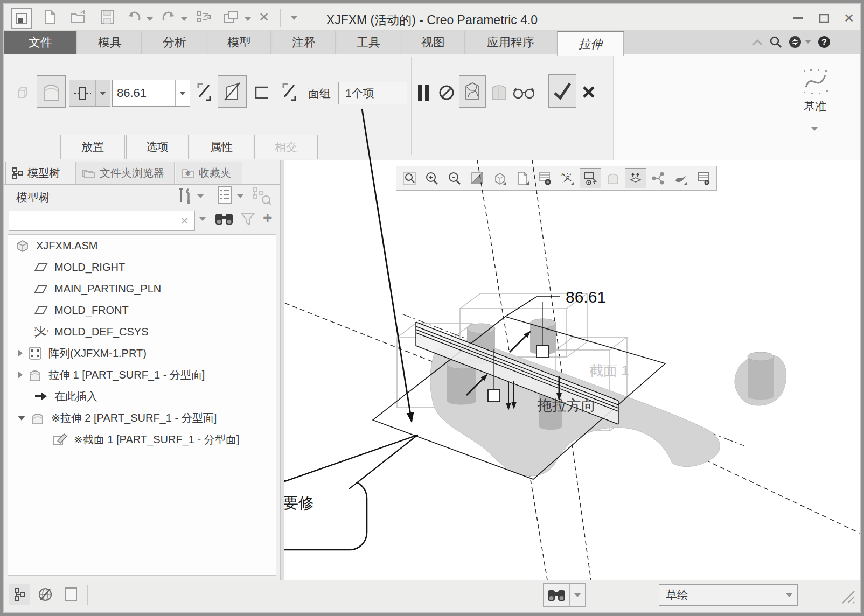  What do you see at coordinates (447, 93) in the screenshot?
I see `no-preview-button` at bounding box center [447, 93].